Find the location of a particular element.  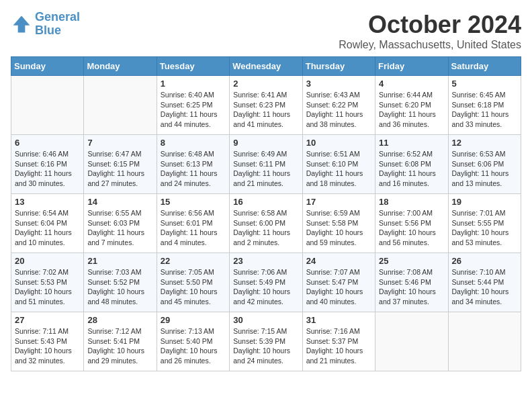

day-number: 16 is located at coordinates (266, 201).